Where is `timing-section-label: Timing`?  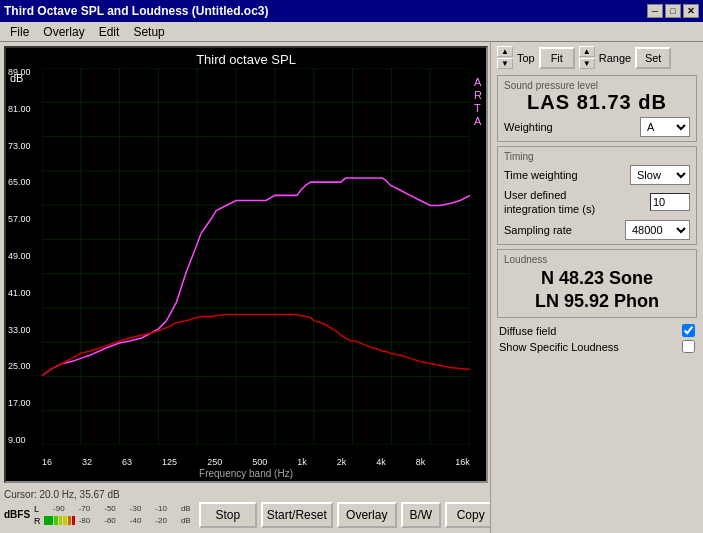
timing-section-label: Timing is located at coordinates (597, 156).